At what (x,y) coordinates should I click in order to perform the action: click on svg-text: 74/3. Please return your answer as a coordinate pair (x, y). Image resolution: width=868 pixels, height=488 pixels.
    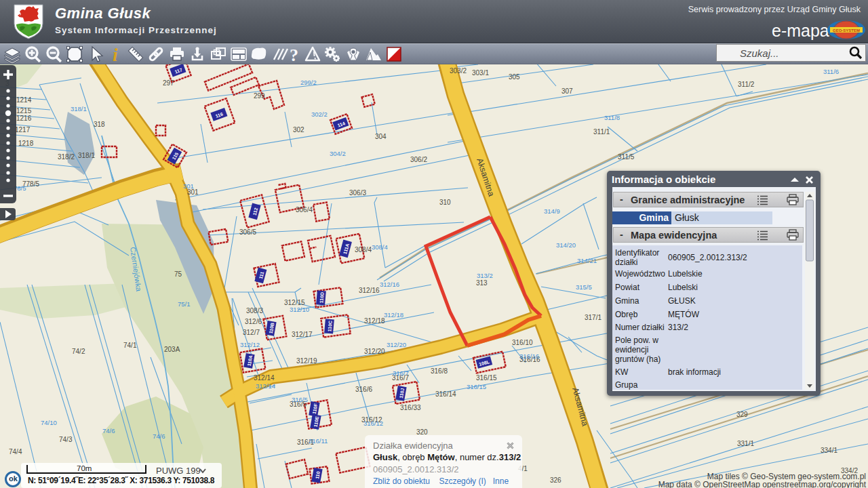
    Looking at the image, I should click on (66, 439).